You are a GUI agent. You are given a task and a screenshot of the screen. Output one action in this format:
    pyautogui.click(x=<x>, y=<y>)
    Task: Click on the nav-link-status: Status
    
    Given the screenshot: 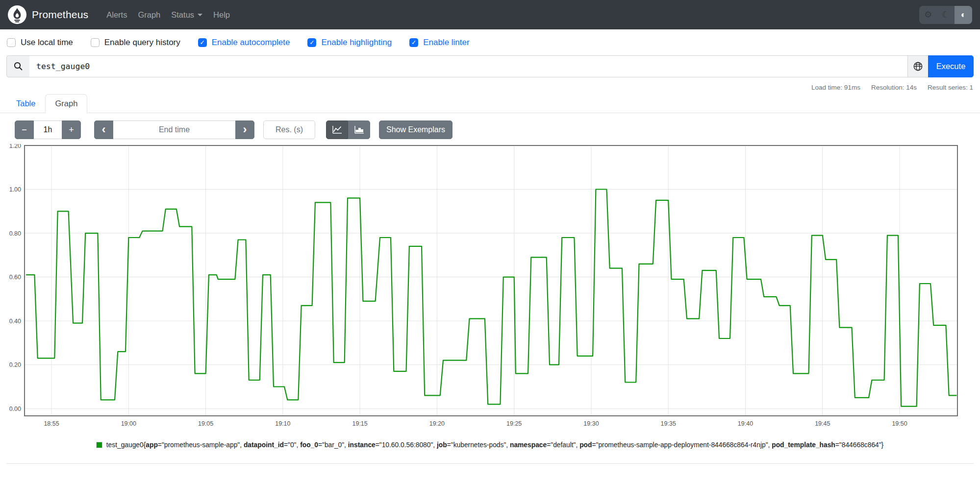 What is the action you would take?
    pyautogui.click(x=187, y=15)
    